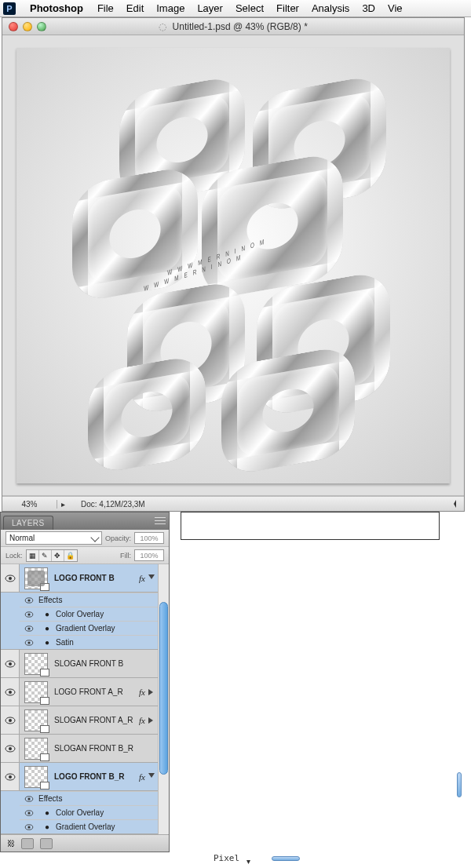 This screenshot has height=868, width=471. What do you see at coordinates (104, 664) in the screenshot?
I see `layer-name: SLOGAN FRONT B` at bounding box center [104, 664].